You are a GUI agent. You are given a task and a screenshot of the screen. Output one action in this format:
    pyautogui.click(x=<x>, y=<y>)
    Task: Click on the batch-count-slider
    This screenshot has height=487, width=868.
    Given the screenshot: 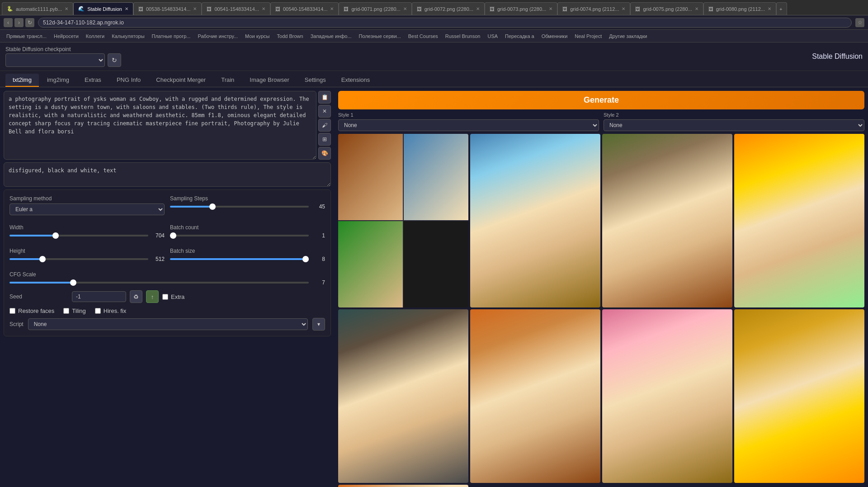 What is the action you would take?
    pyautogui.click(x=240, y=236)
    